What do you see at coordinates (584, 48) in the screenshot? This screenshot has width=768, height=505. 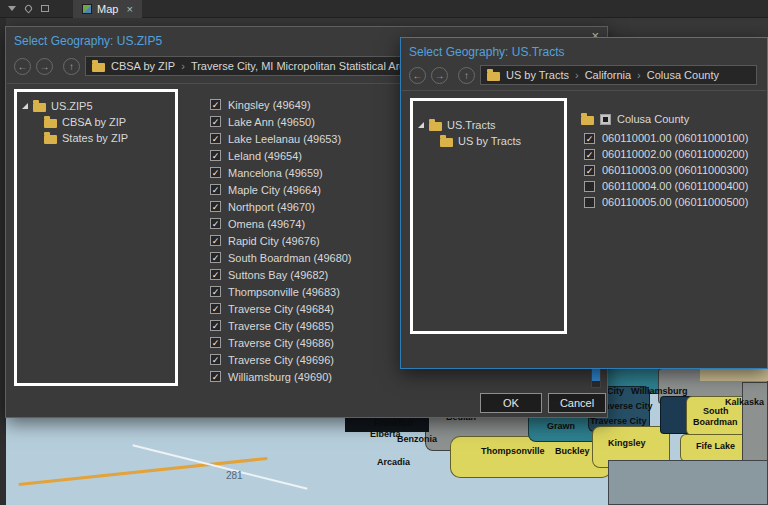 I see `dialog-titlebar: Select Geography: US.Tracts` at bounding box center [584, 48].